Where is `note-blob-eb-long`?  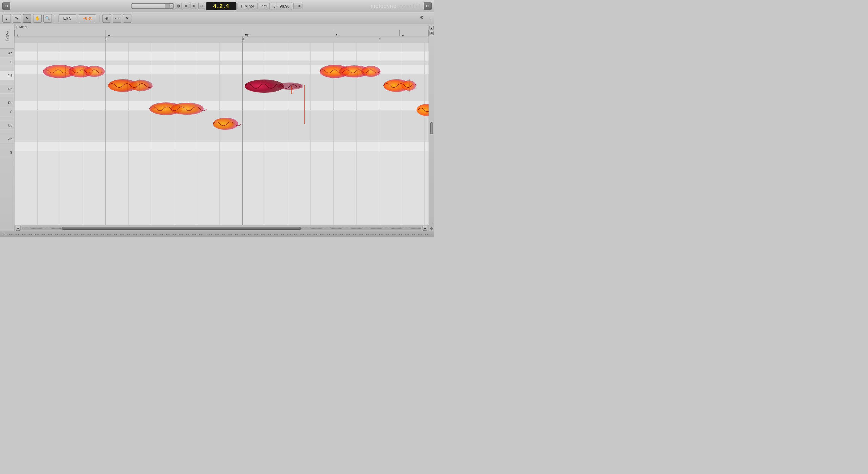 note-blob-eb-long is located at coordinates (274, 86).